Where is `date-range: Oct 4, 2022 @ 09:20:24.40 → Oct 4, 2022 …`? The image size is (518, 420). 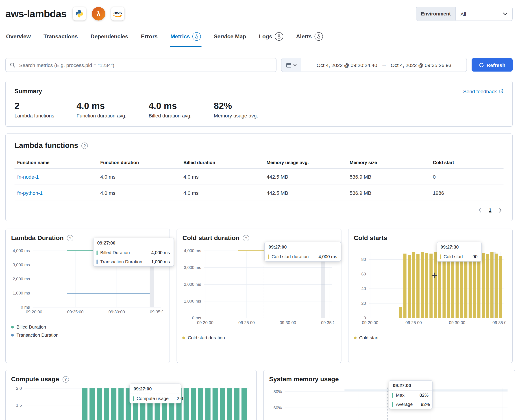 date-range: Oct 4, 2022 @ 09:20:24.40 → Oct 4, 2022 … is located at coordinates (384, 65).